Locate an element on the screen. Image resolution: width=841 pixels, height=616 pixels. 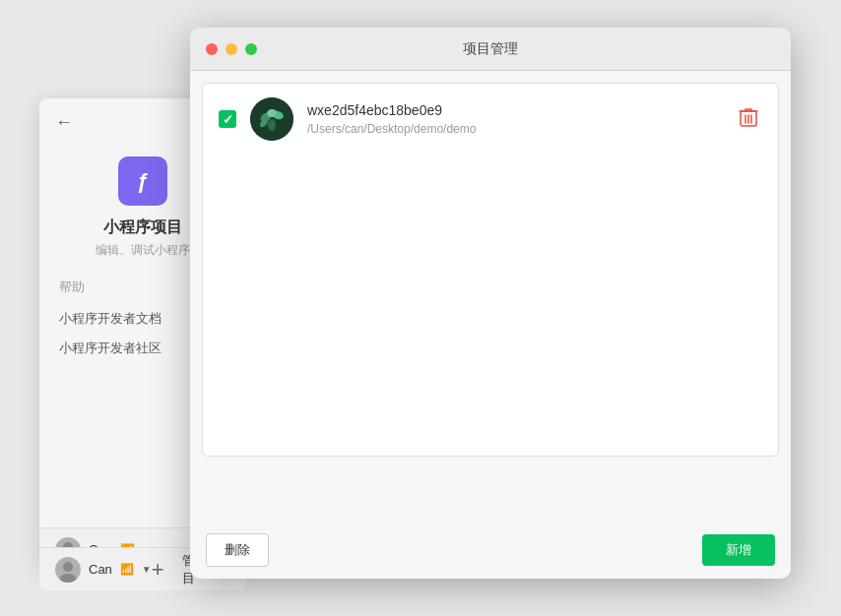
back-icon: ← is located at coordinates (64, 122).